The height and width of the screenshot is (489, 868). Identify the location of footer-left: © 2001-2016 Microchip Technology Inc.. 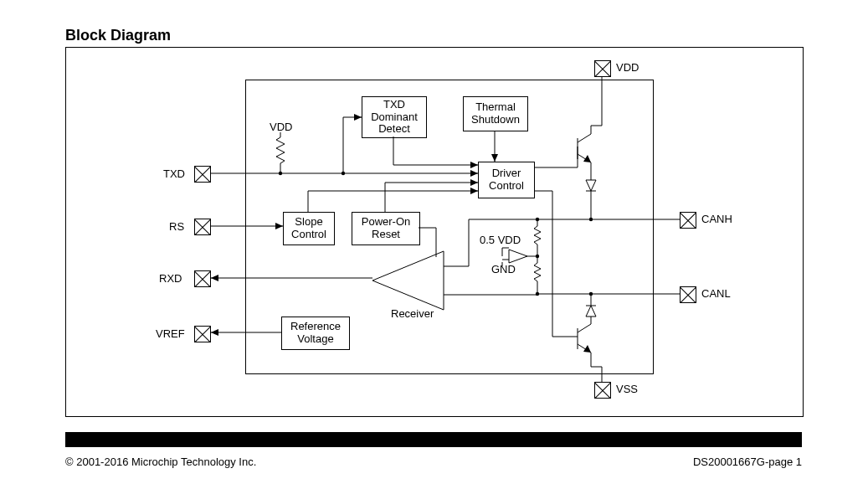
(161, 462).